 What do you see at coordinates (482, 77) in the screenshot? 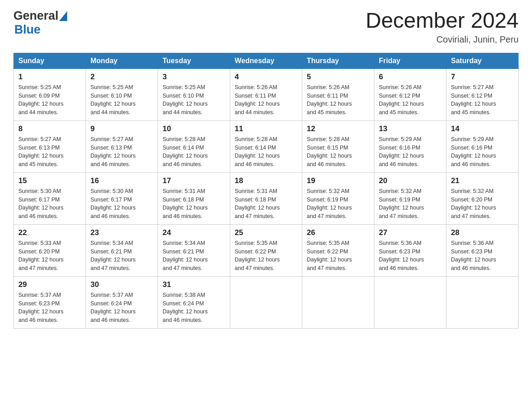
I see `day-number: 7` at bounding box center [482, 77].